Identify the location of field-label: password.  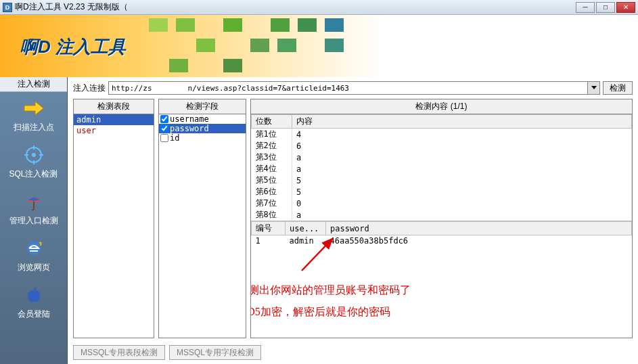
(189, 129).